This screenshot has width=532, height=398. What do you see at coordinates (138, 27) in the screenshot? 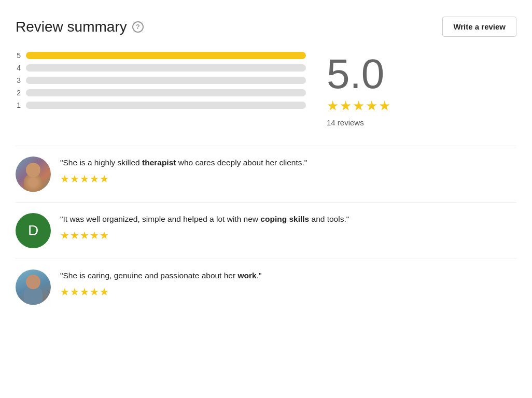
I see `help-icon: ?` at bounding box center [138, 27].